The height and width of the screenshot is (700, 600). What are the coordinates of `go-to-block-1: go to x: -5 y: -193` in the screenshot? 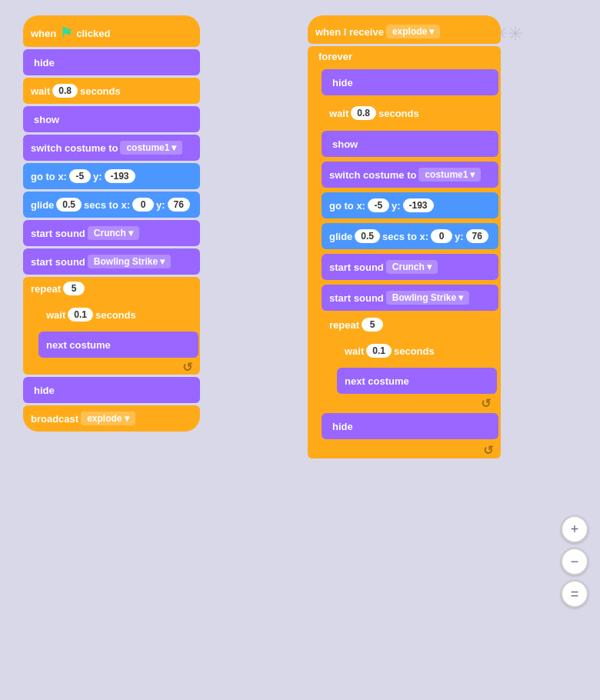 It's located at (112, 176).